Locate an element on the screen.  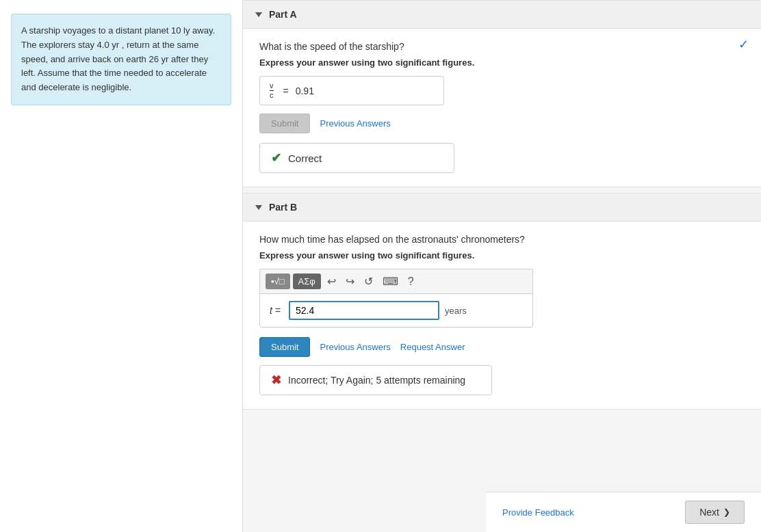
next-chevron-icon: ❯ is located at coordinates (727, 512).